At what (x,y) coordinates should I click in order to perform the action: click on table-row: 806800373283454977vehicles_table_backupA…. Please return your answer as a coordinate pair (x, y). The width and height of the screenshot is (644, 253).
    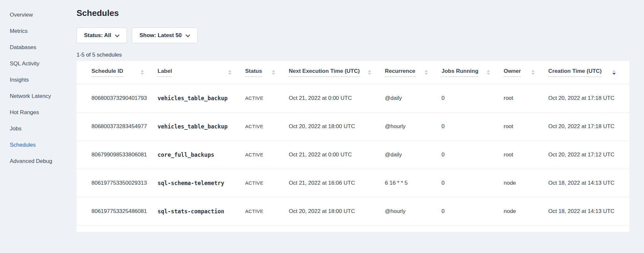
    Looking at the image, I should click on (353, 126).